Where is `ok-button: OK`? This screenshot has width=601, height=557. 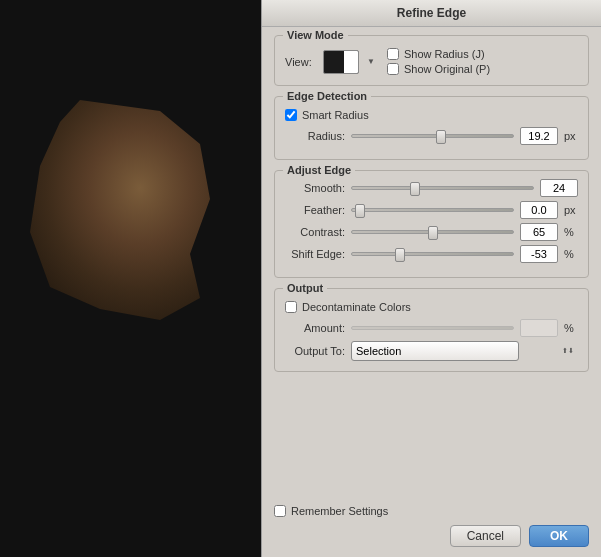
ok-button: OK is located at coordinates (559, 536).